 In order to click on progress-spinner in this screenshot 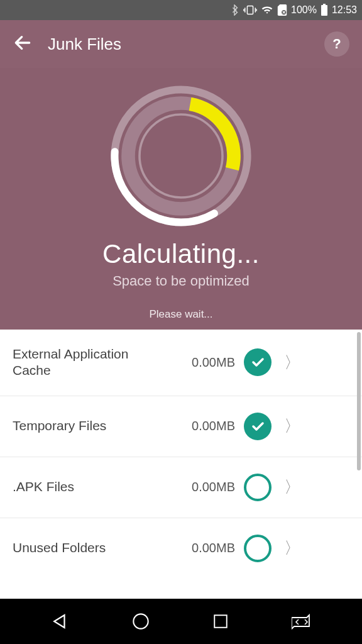, I will do `click(181, 156)`.